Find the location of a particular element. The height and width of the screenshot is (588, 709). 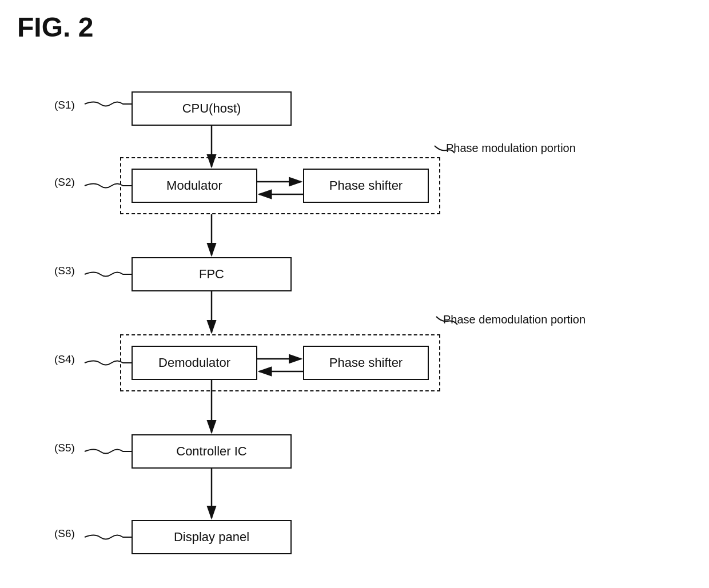

fpc-label: FPC is located at coordinates (212, 274).